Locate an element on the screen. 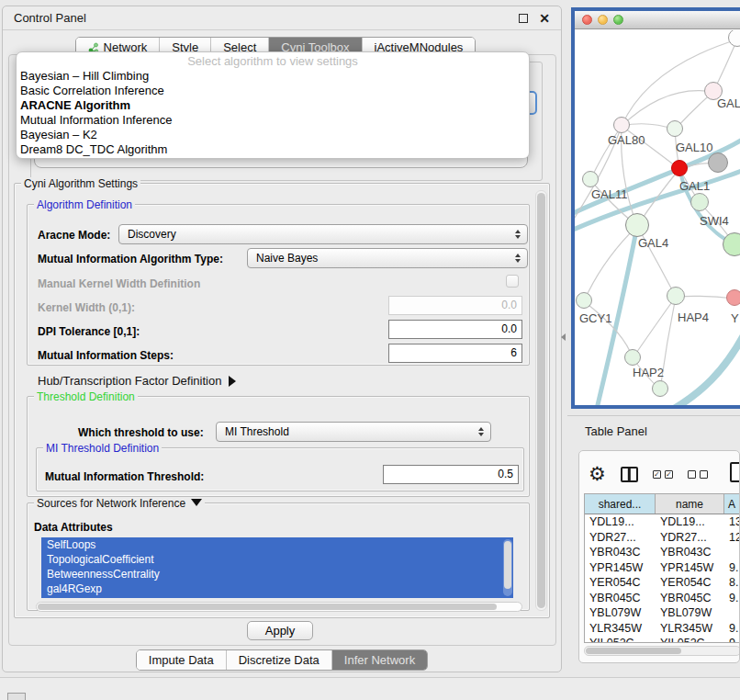  column-header-name: name is located at coordinates (690, 503).